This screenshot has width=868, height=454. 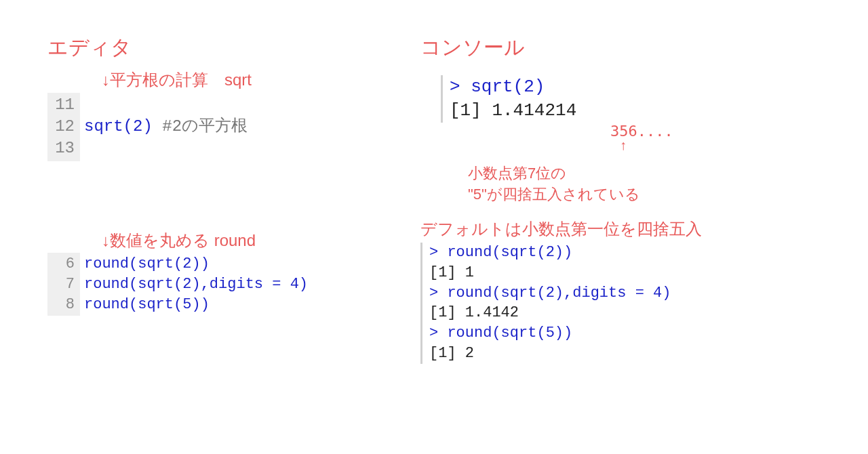 I want to click on console-line: > round(sqrt(2),digits = 4), so click(x=628, y=293).